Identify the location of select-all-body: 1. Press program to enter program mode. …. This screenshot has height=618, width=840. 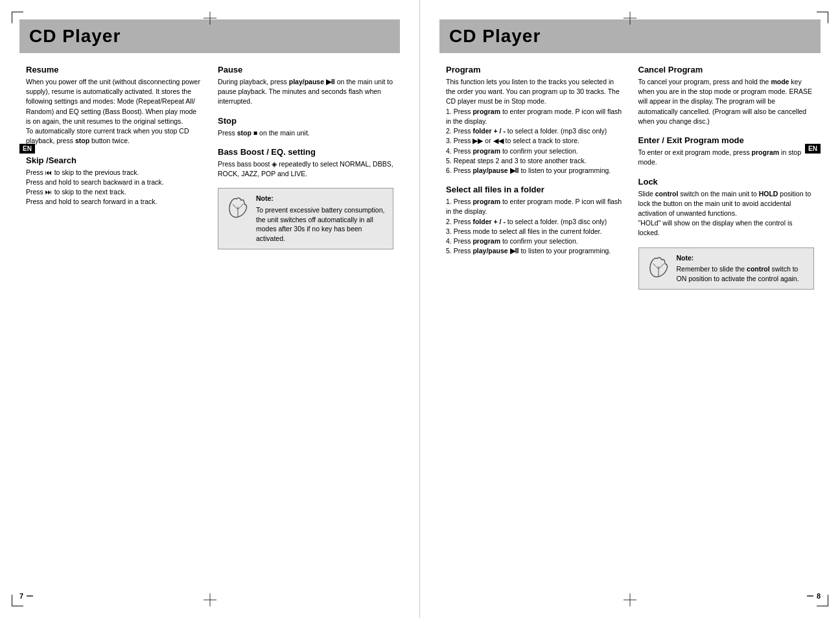
(534, 227).